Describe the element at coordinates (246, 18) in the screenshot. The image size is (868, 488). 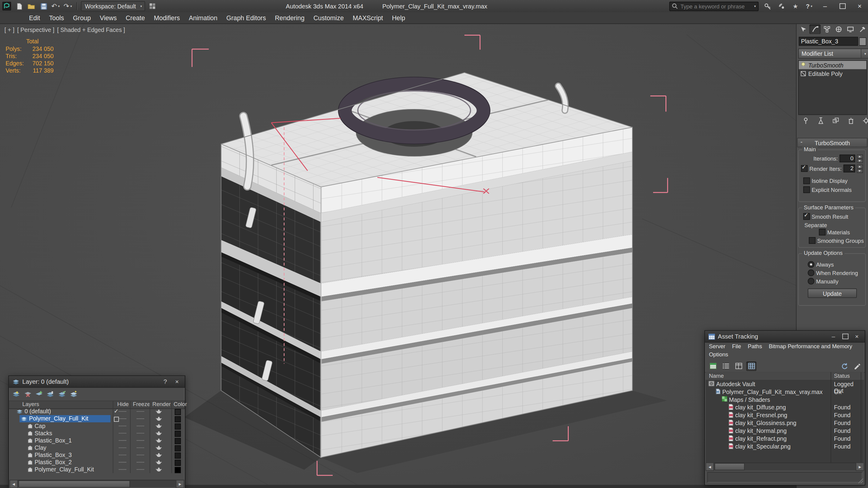
I see `menu-item-graph-editors: Graph Editors` at that location.